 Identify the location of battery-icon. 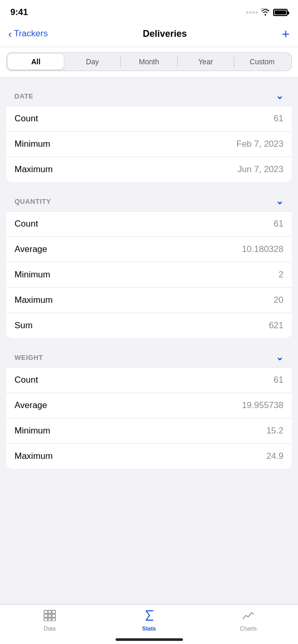
(280, 12).